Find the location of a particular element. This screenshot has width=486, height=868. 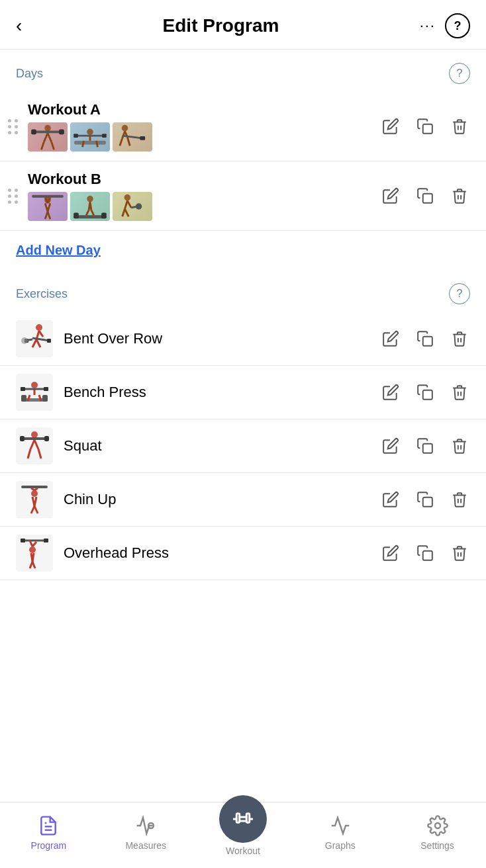

delete-workout-b-button is located at coordinates (460, 196).